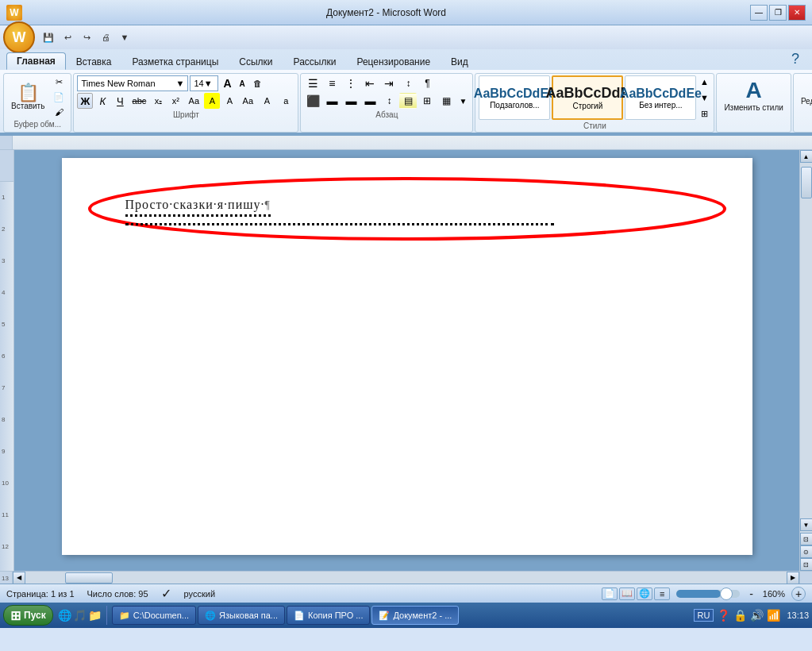 This screenshot has height=651, width=812. Describe the element at coordinates (28, 97) in the screenshot. I see `paste-button: 📋 Вставить` at that location.